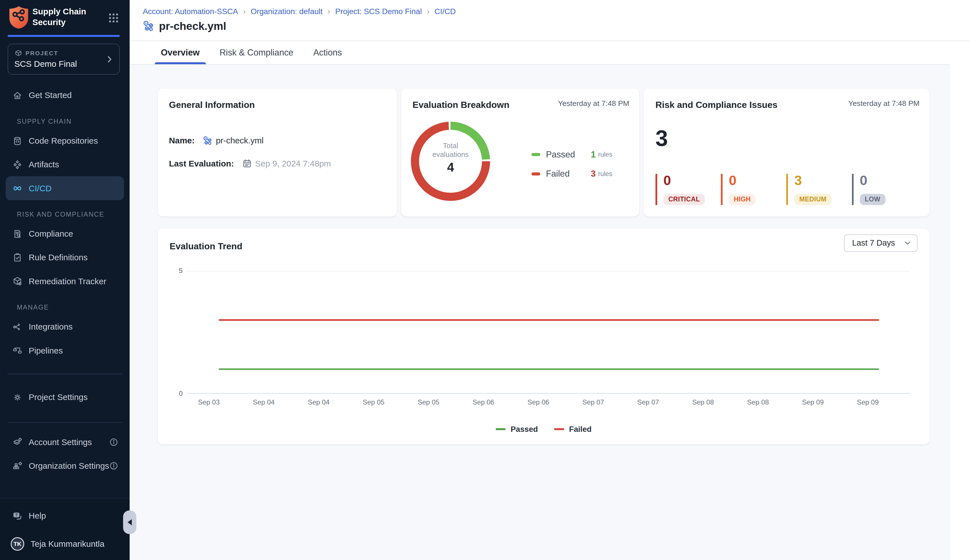 The width and height of the screenshot is (970, 560). What do you see at coordinates (65, 234) in the screenshot?
I see `sidebar-item-compliance: Compliance` at bounding box center [65, 234].